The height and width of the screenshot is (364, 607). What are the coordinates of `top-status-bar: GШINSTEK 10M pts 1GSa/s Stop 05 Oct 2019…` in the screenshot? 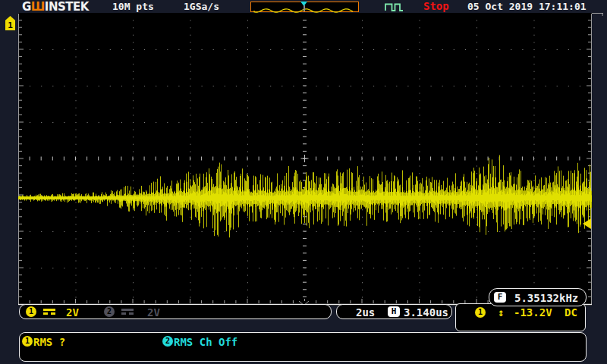 It's located at (304, 6).